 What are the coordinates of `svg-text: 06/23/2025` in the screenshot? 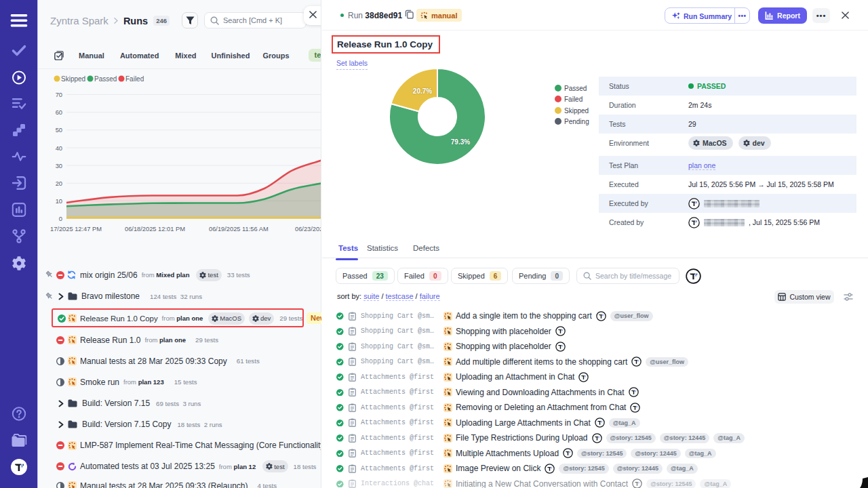 It's located at (308, 229).